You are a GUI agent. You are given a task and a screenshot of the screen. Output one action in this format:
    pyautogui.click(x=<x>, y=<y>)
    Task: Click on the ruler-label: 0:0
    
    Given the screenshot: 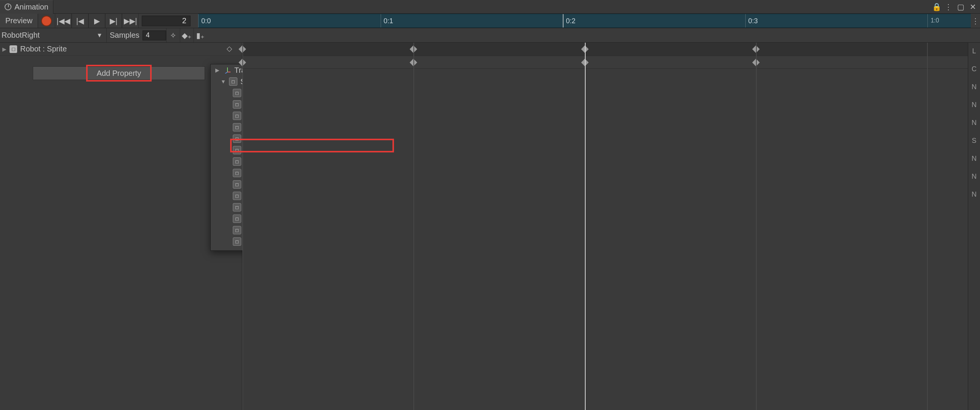 What is the action you would take?
    pyautogui.click(x=206, y=21)
    